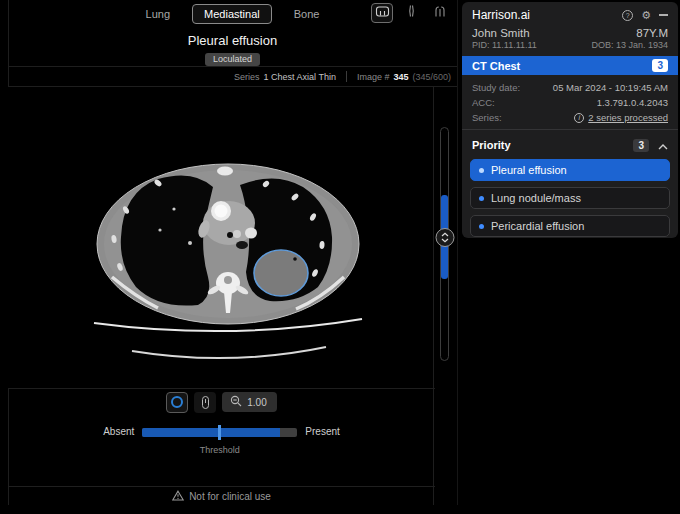 The height and width of the screenshot is (514, 680). I want to click on series-processed-link: 2 series processed, so click(628, 118).